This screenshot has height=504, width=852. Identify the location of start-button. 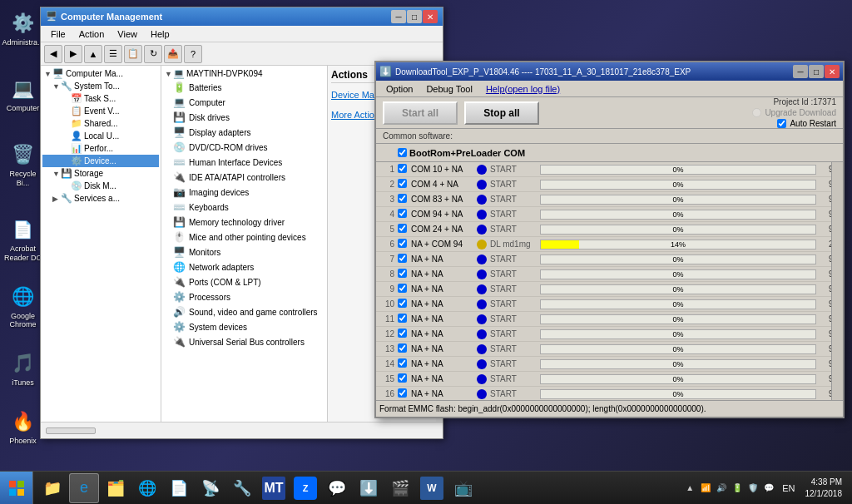
(17, 488).